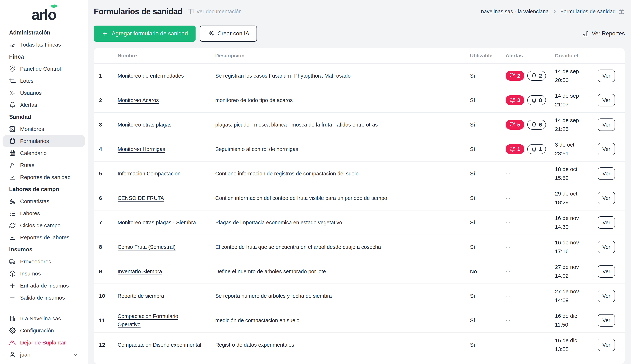 Image resolution: width=631 pixels, height=364 pixels. What do you see at coordinates (44, 330) in the screenshot?
I see `sidebar-item-configuracion: Configuración` at bounding box center [44, 330].